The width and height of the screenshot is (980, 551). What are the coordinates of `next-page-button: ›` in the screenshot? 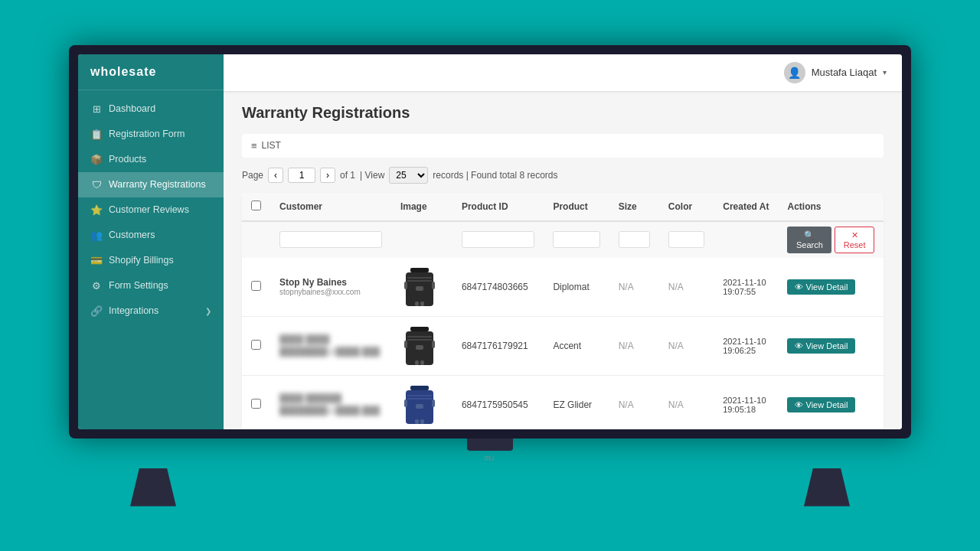 It's located at (328, 175).